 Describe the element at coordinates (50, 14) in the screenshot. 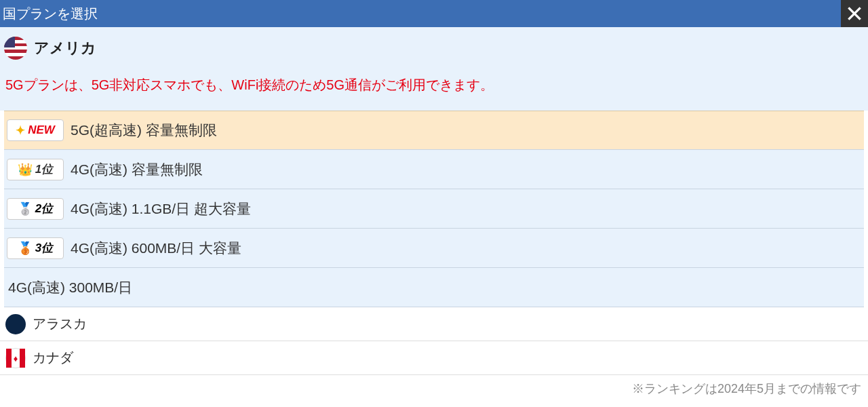

I see `modal-title: 国プランを選択` at that location.